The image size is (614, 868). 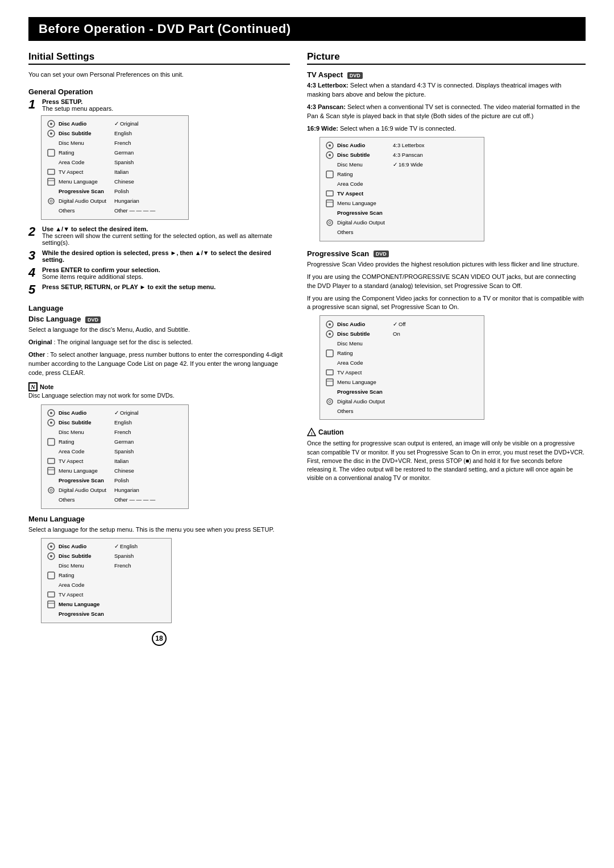 What do you see at coordinates (84, 432) in the screenshot?
I see `dl-disc-menu: Disc Menu` at bounding box center [84, 432].